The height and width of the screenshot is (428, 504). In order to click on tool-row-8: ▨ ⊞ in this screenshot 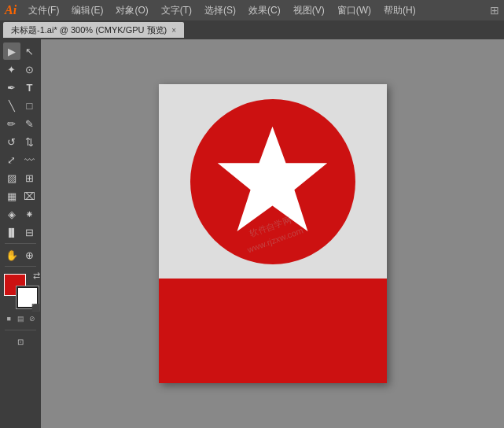, I will do `click(20, 178)`.